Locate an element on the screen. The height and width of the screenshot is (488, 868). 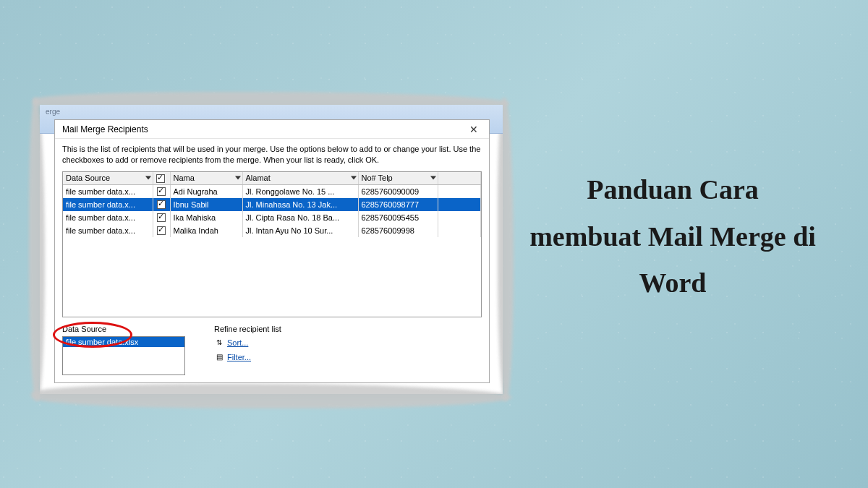
recipients-grid: Data Source Nama Alamat No# Telp file su… is located at coordinates (272, 244).